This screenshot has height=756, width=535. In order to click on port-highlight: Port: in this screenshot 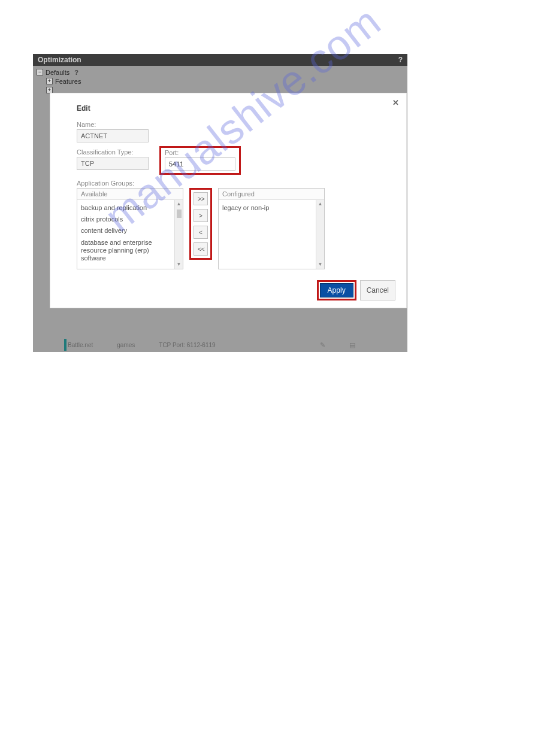, I will do `click(200, 160)`.